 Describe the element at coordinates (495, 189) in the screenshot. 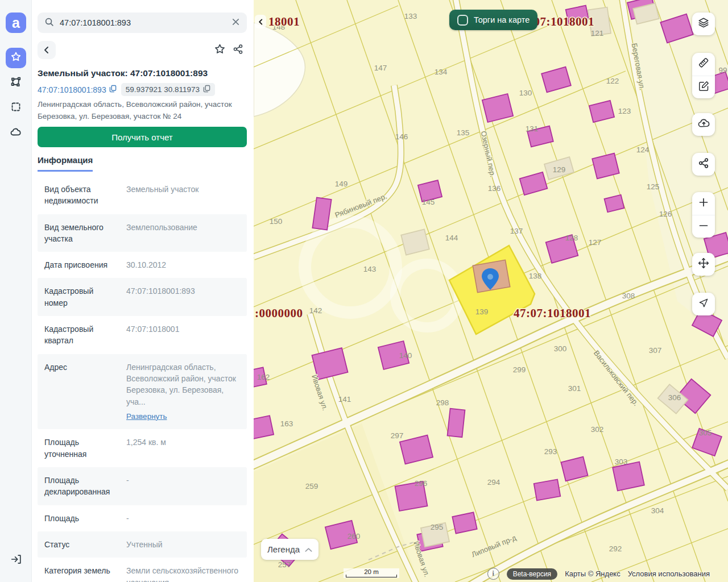

I see `parcel-number-label: 136` at that location.